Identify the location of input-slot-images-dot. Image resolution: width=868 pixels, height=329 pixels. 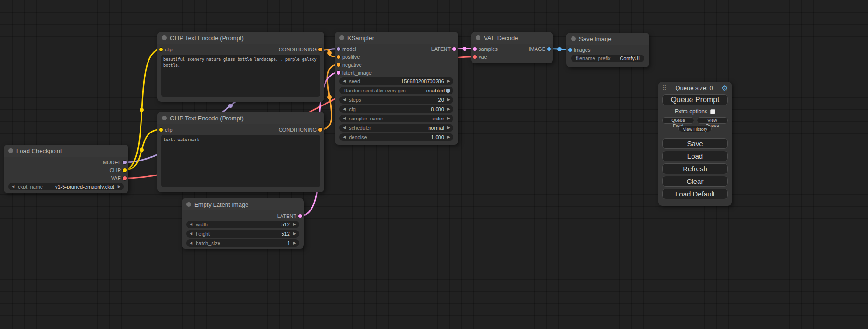
(570, 50).